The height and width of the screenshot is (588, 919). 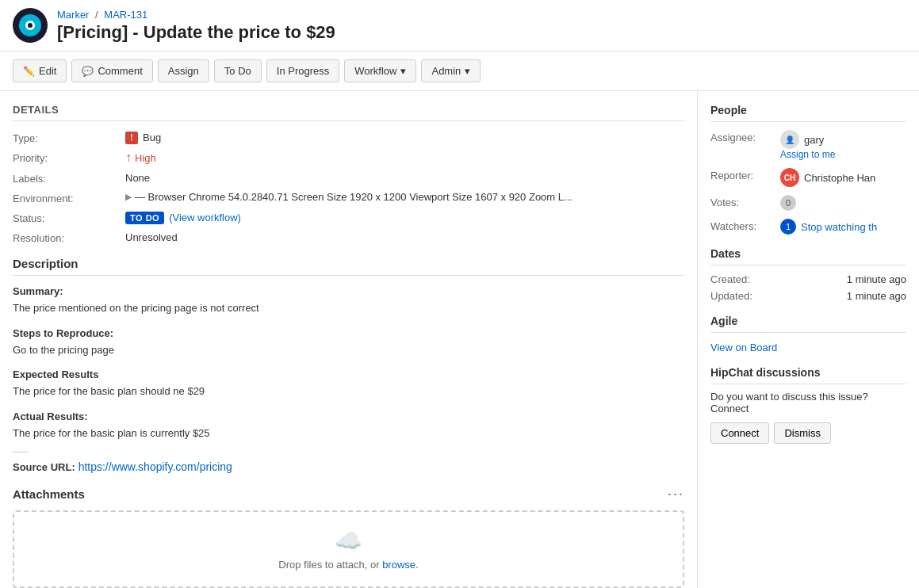 I want to click on top-bar: Marker / MAR-131 [Pricing] - Update the …, so click(x=460, y=25).